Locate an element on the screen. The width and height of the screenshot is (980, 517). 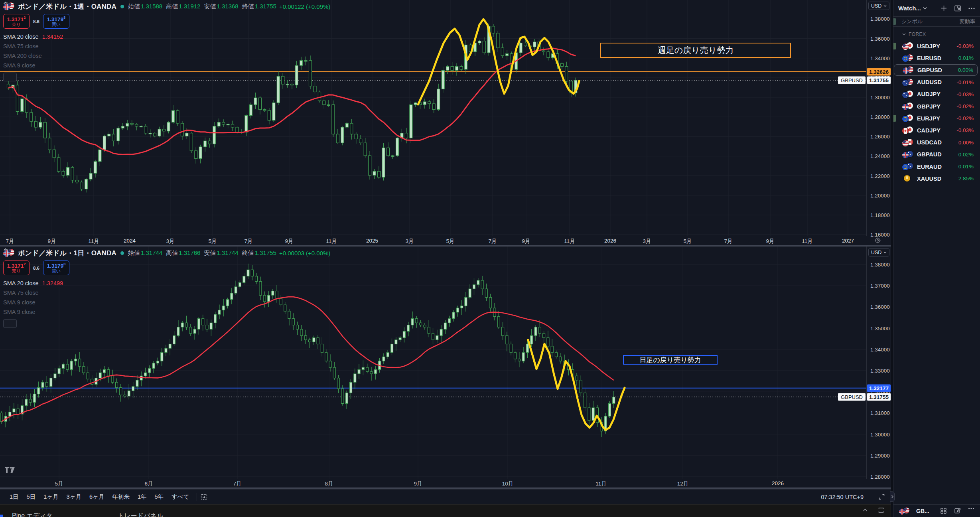
time-tick: 3月 is located at coordinates (409, 241).